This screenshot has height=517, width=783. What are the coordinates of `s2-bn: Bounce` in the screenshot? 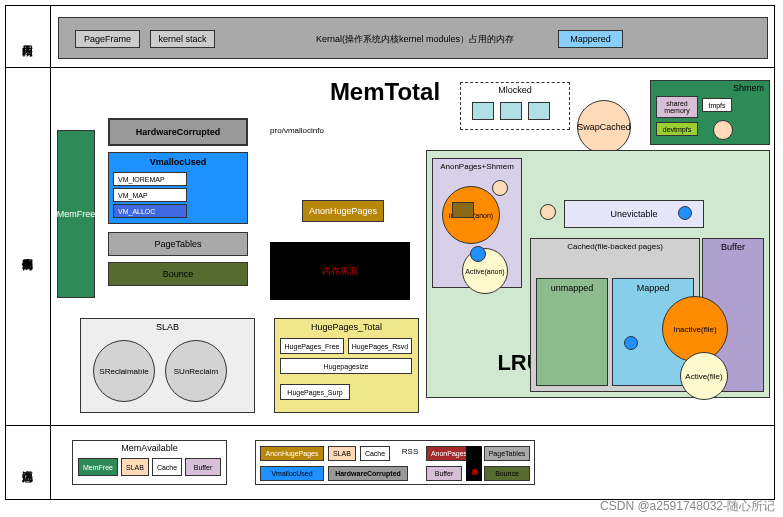 It's located at (507, 474).